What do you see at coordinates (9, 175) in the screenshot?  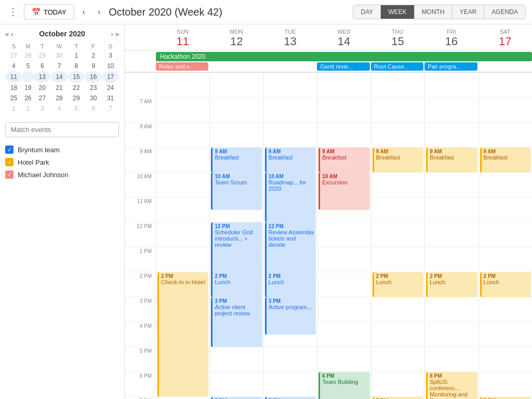 I see `calendar-checkbox-michael: ✓` at bounding box center [9, 175].